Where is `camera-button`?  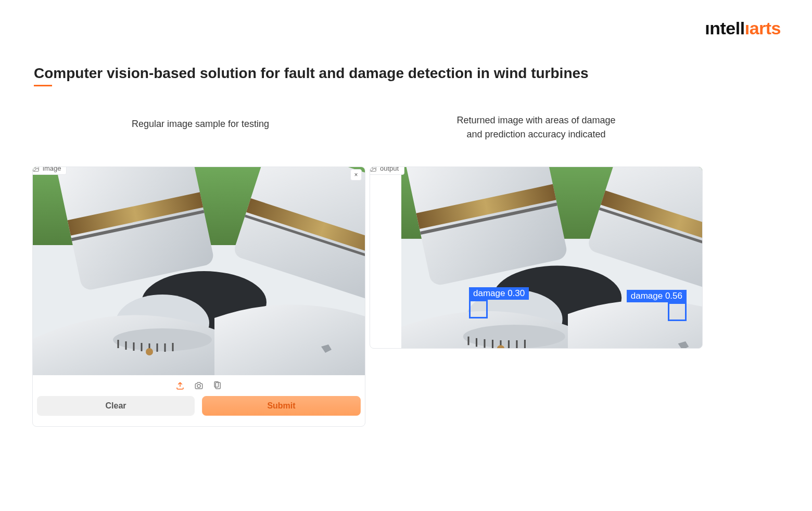
camera-button is located at coordinates (199, 386).